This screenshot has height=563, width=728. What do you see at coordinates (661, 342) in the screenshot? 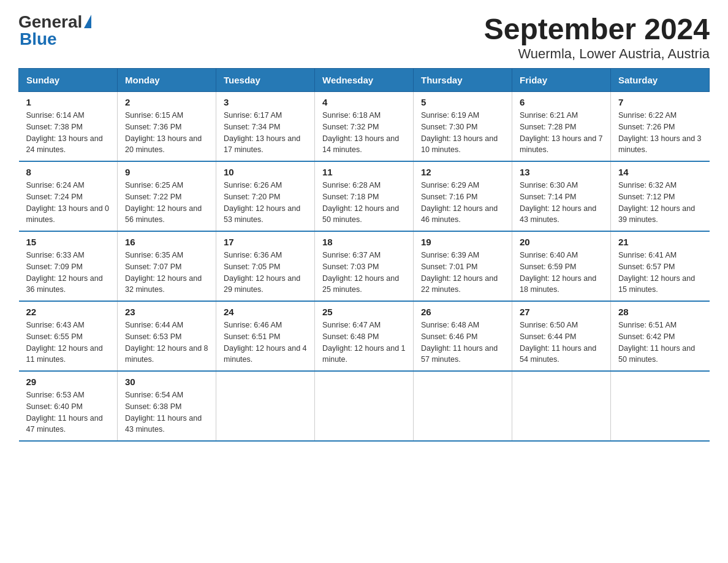
I see `day-info: Sunrise: 6:51 AMSunset: 6:42 PMDaylight:…` at bounding box center [661, 342].